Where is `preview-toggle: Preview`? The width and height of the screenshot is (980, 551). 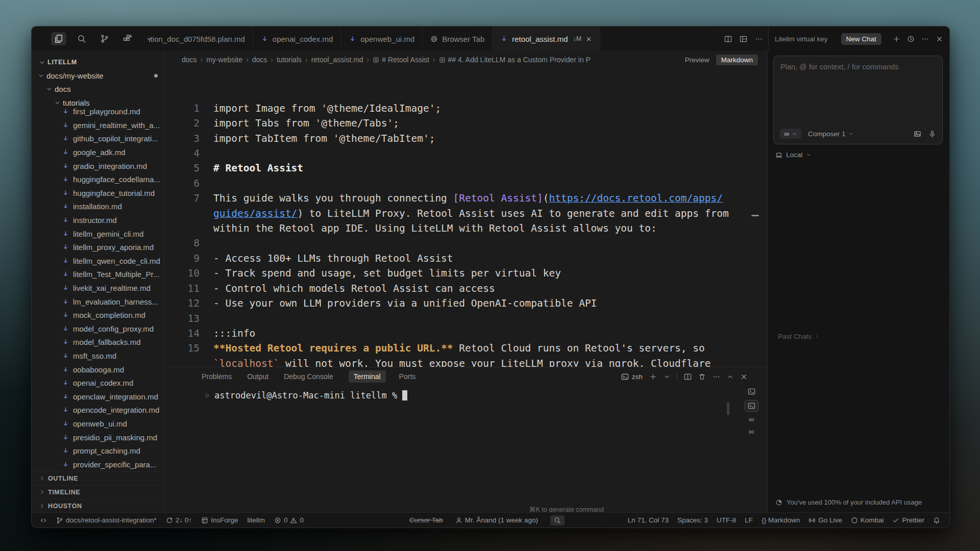 preview-toggle: Preview is located at coordinates (697, 60).